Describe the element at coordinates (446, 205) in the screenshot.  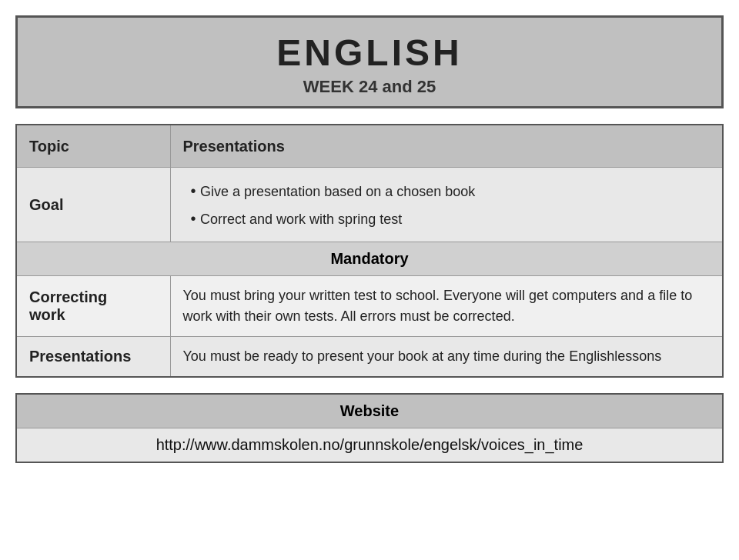
I see `goal-value: Give a presentation based on a chosen bo…` at that location.